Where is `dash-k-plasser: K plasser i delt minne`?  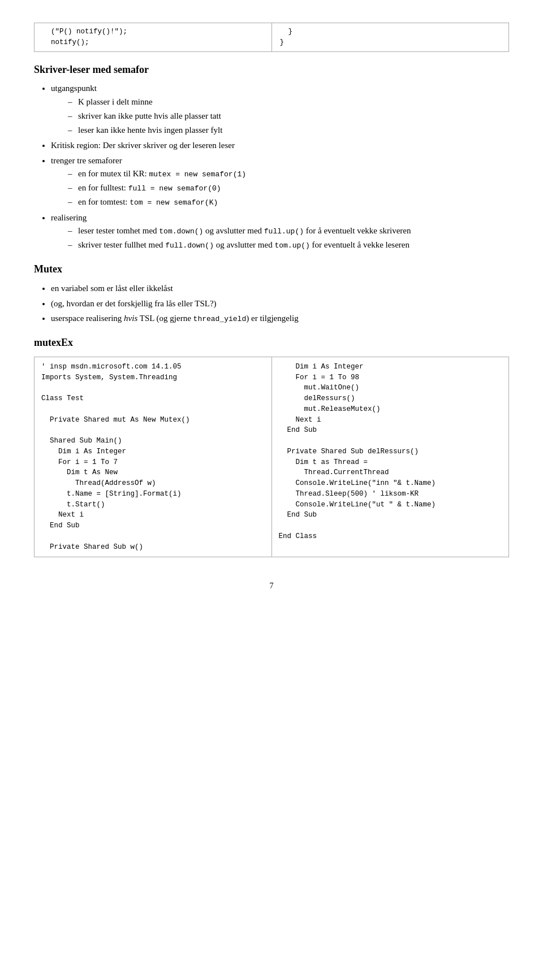
dash-k-plasser: K plasser i delt minne is located at coordinates (288, 102).